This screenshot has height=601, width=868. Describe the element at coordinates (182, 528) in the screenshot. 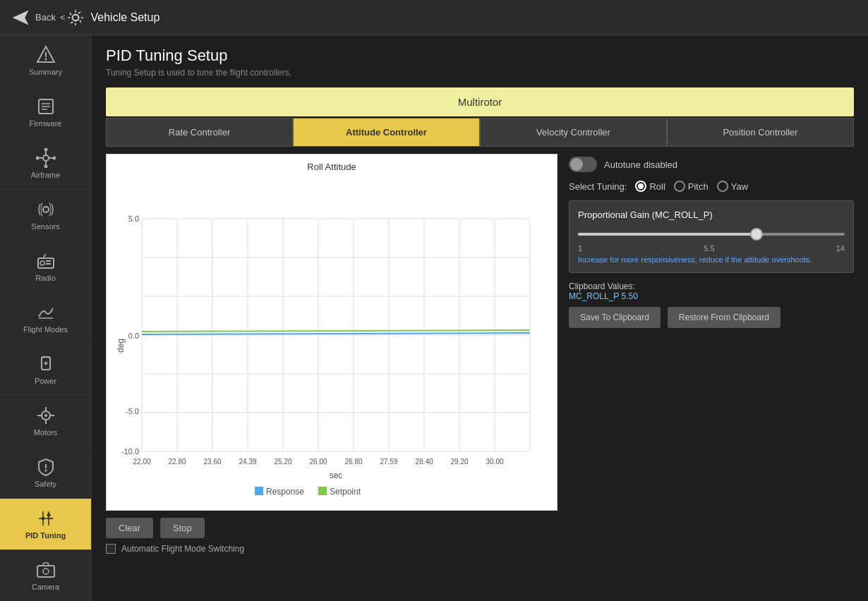

I see `stop-button: Stop` at that location.